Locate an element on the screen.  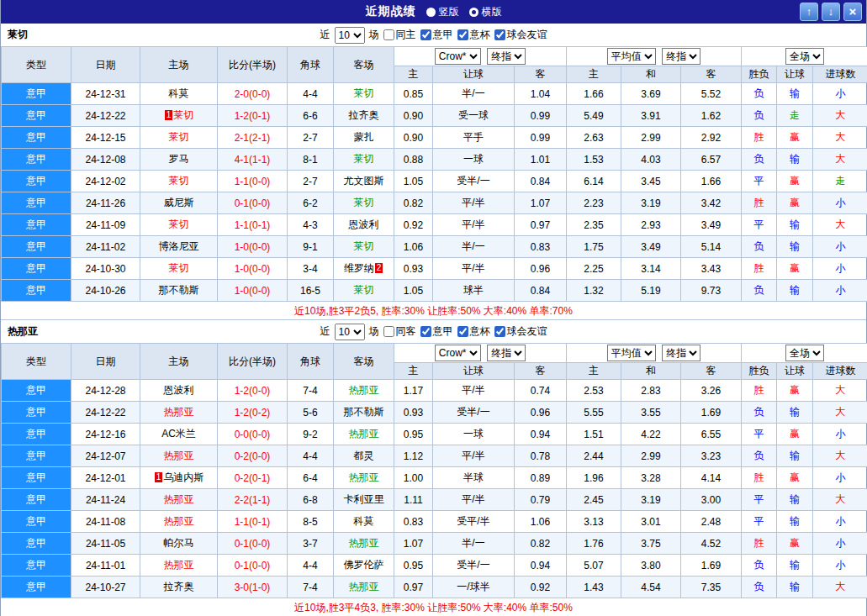
score-cell: 2-2(1-1) is located at coordinates (252, 500).